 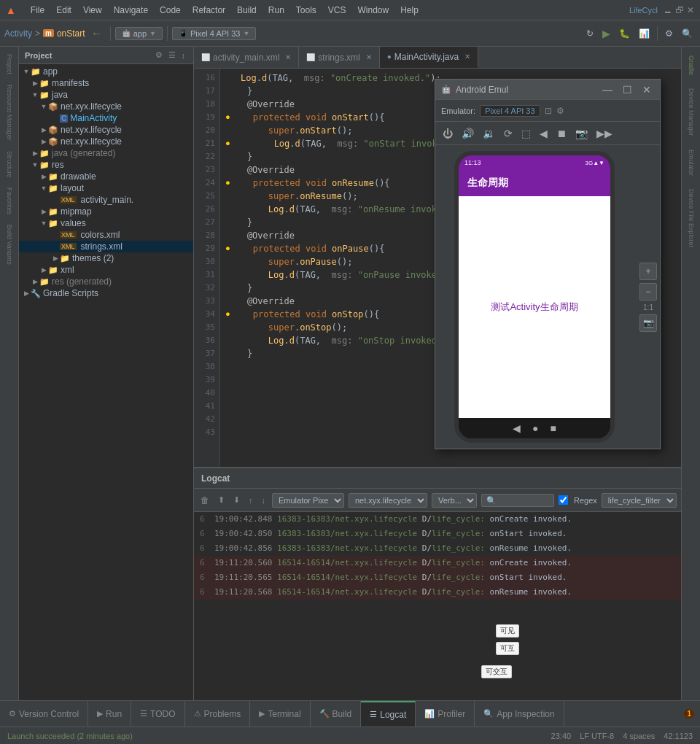 I want to click on resource-manager-icon: Resource Manager, so click(x=9, y=112).